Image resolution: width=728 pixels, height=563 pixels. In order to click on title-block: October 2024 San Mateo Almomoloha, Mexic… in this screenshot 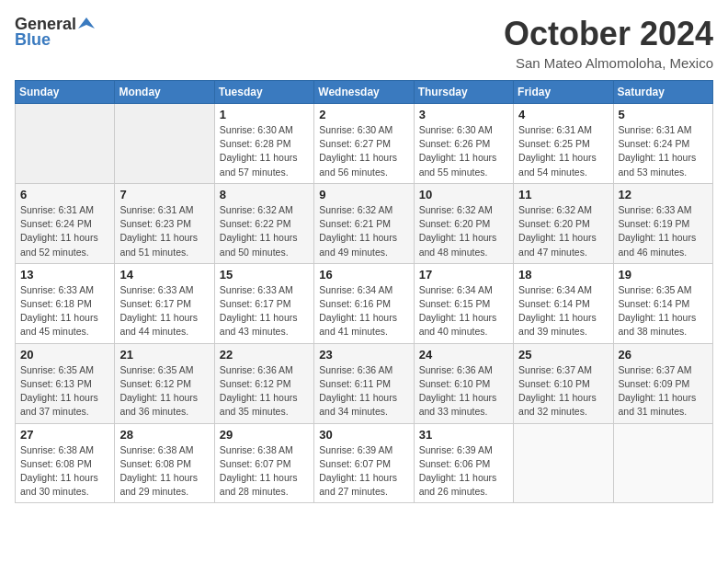, I will do `click(609, 42)`.